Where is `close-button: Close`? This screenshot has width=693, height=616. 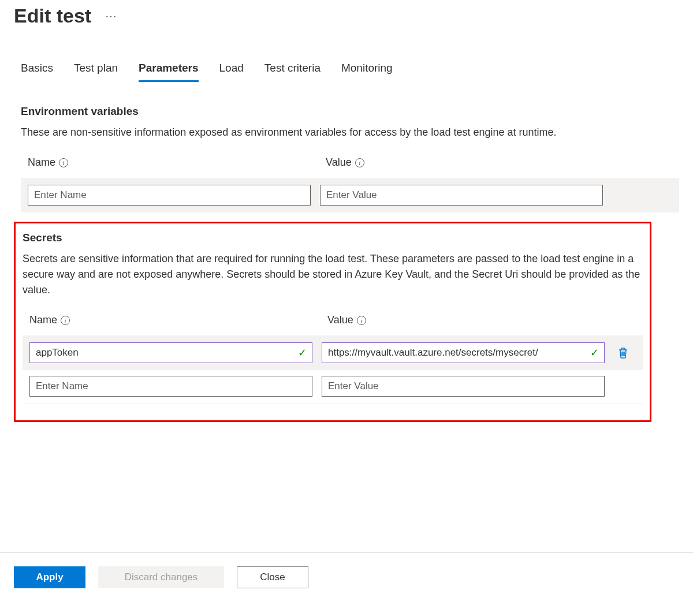
close-button: Close is located at coordinates (273, 577).